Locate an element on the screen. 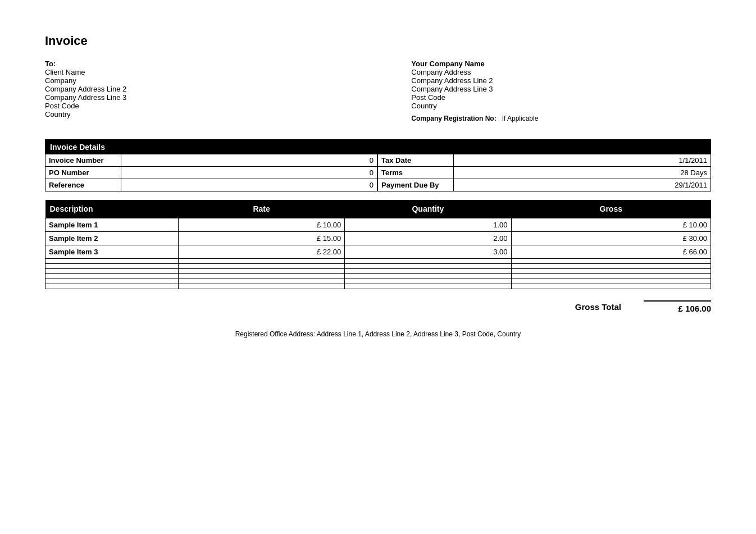 This screenshot has height=534, width=756. detail-payment-due: Payment Due By 29/1/2011 is located at coordinates (544, 185).